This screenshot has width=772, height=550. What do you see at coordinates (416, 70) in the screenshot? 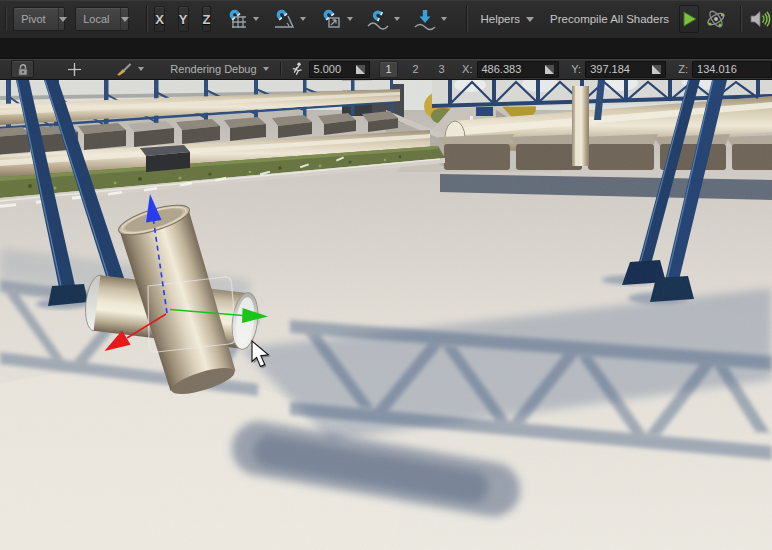
I see `view-preset-2: 2` at bounding box center [416, 70].